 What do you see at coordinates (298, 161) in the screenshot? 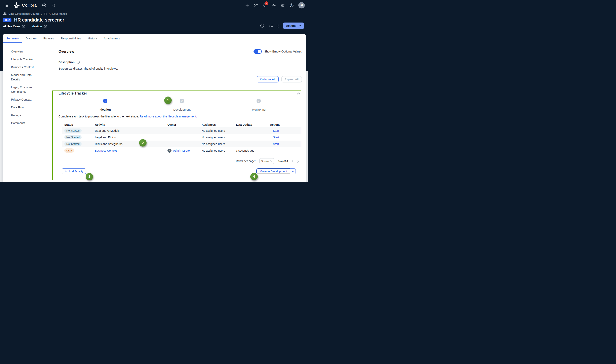
I see `next-page-icon` at bounding box center [298, 161].